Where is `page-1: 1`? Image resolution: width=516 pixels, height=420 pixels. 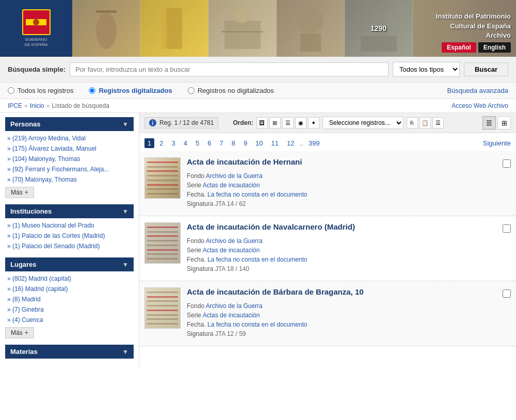 page-1: 1 is located at coordinates (150, 143).